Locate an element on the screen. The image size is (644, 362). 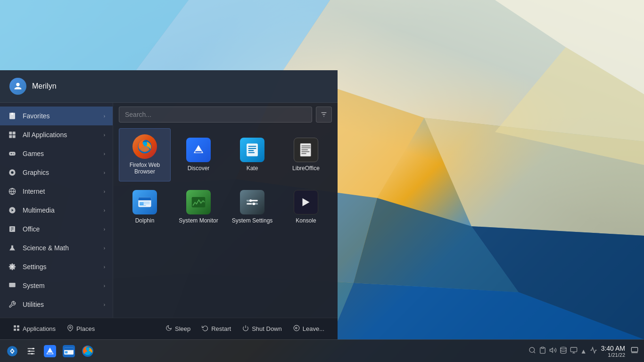
tray-storage-icon is located at coordinates (563, 351).